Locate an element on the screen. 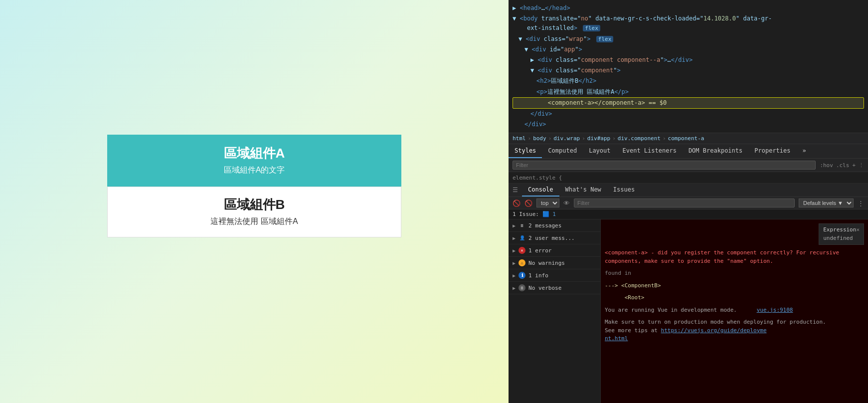  breadcrumb-component-a: component-a is located at coordinates (686, 139).